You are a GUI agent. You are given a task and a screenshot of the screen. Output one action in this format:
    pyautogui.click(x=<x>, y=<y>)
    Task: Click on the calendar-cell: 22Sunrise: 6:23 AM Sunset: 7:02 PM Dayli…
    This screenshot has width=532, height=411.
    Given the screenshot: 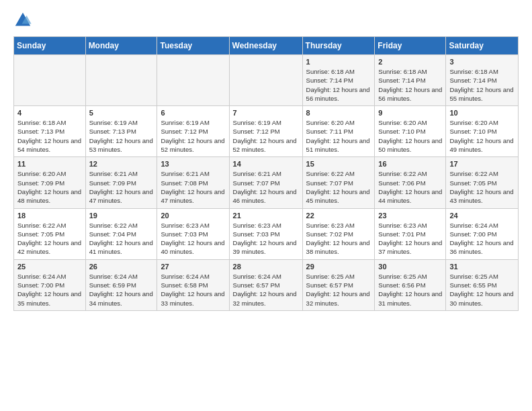 What is the action you would take?
    pyautogui.click(x=339, y=234)
    